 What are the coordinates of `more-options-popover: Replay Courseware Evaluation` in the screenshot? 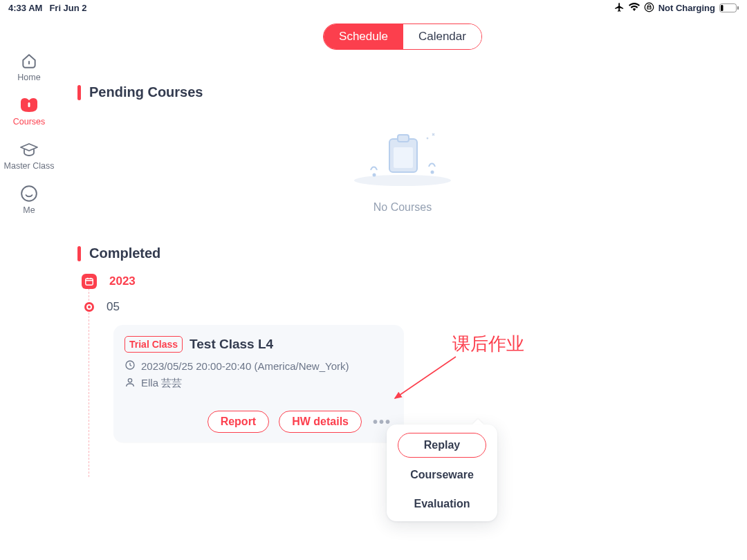 It's located at (442, 473).